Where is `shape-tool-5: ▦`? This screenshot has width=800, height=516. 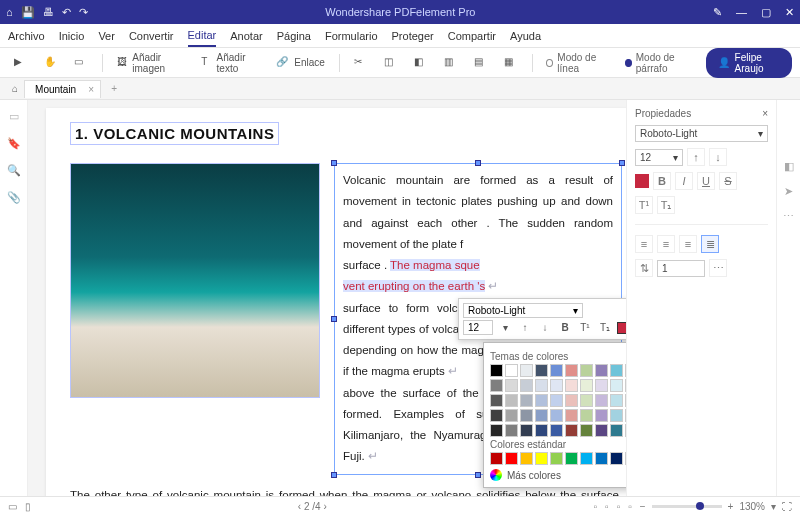
shape-tool-5: ▦ is located at coordinates (511, 63).